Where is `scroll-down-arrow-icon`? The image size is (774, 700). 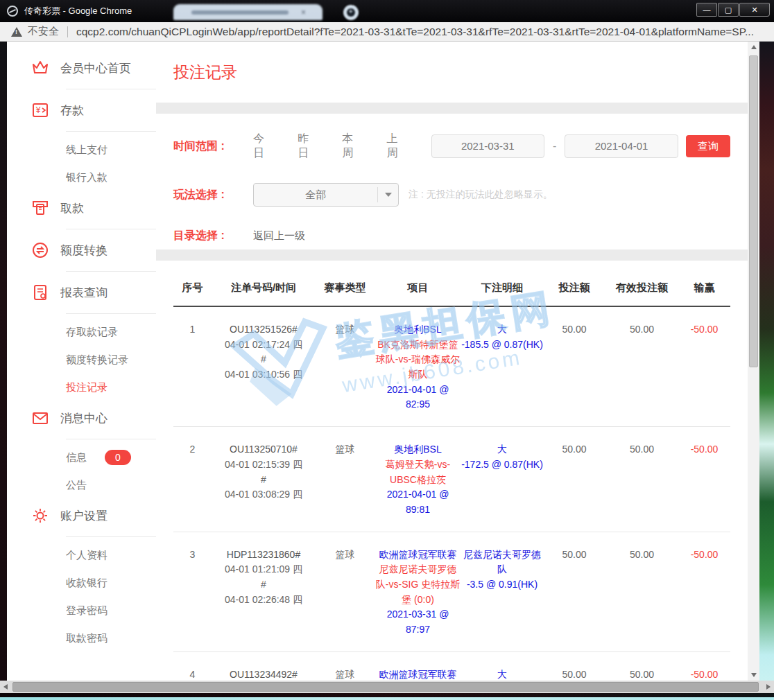 scroll-down-arrow-icon is located at coordinates (753, 675).